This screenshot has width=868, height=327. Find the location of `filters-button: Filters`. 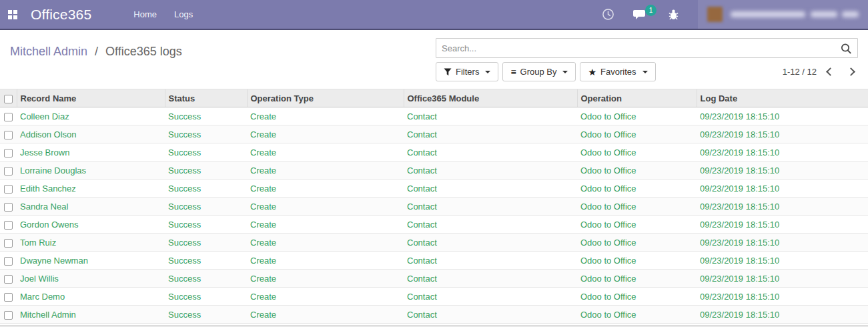

filters-button: Filters is located at coordinates (467, 72).